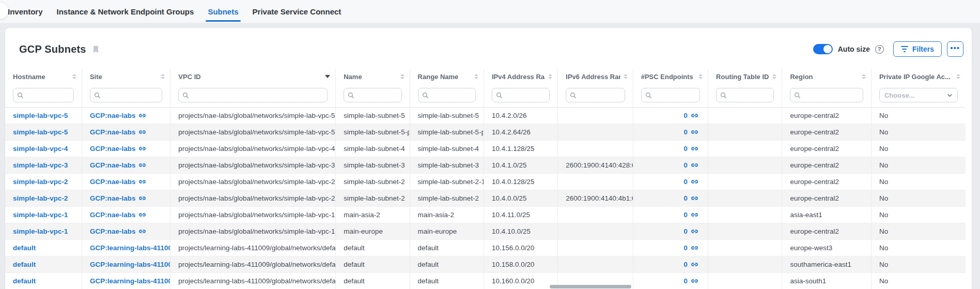 The image size is (980, 289). Describe the element at coordinates (377, 95) in the screenshot. I see `name-filter-input` at that location.